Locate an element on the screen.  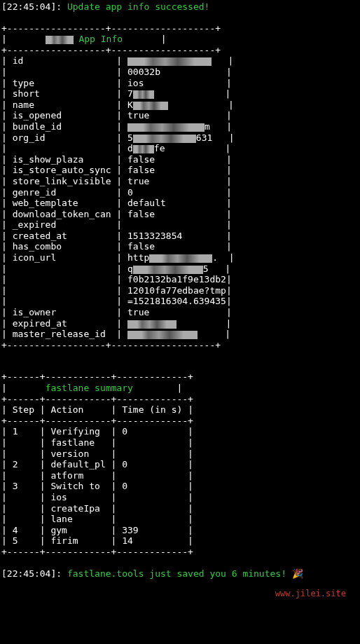
table-row: | bundle_id | m | is located at coordinates (180, 127).